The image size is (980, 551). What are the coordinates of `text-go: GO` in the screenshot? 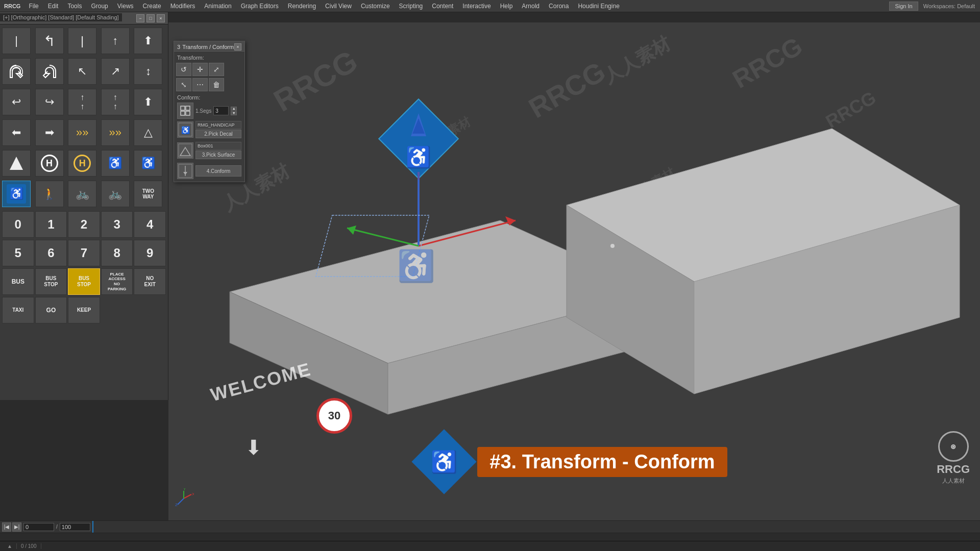 It's located at (51, 310).